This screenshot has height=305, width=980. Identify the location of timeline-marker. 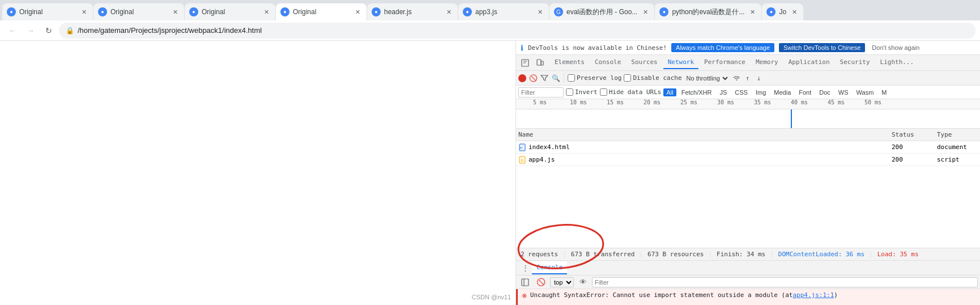
(791, 119).